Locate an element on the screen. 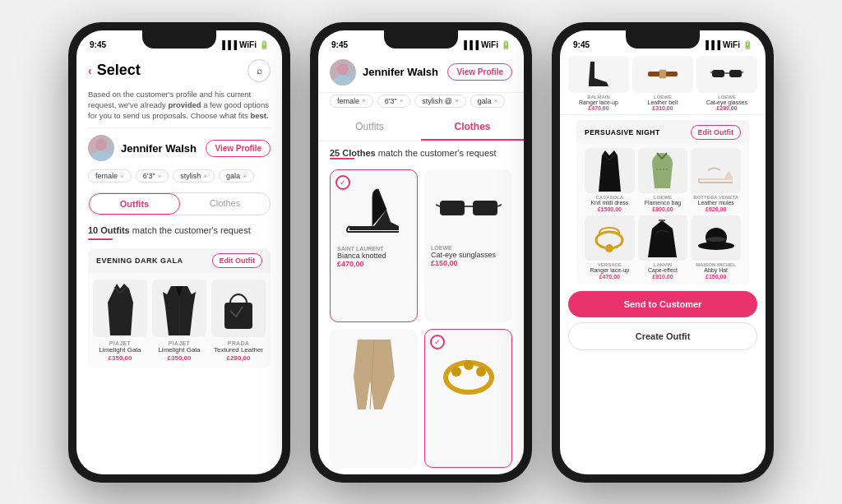 The width and height of the screenshot is (842, 504). p3-top-boot: BALMAIN Ranger lace-up £470,00 is located at coordinates (599, 84).